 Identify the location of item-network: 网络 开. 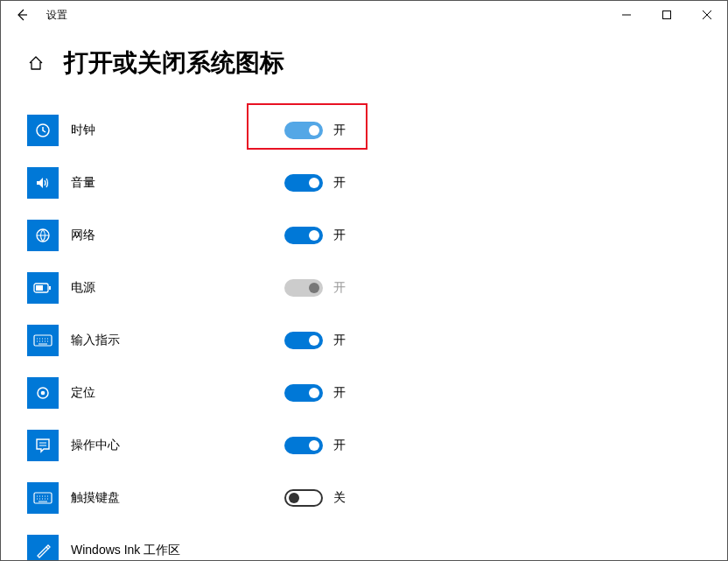
(377, 235).